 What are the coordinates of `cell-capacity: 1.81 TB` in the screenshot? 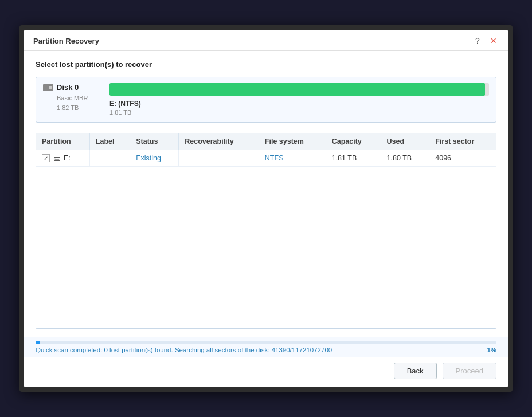 It's located at (353, 158).